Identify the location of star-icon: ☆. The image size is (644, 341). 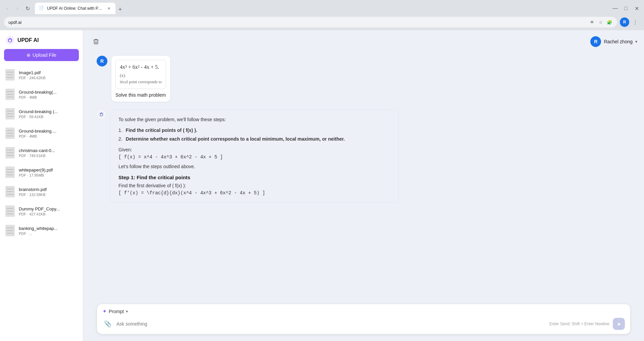
(601, 22).